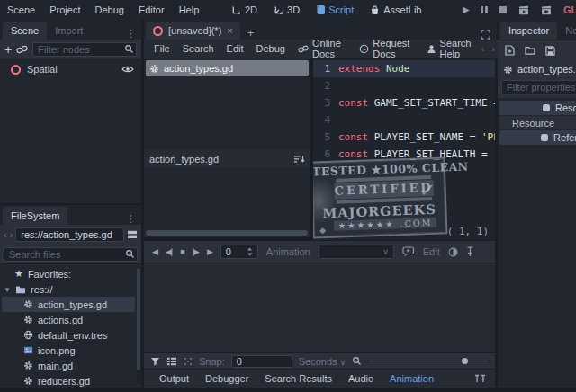 Image resolution: width=576 pixels, height=392 pixels. What do you see at coordinates (139, 325) in the screenshot?
I see `filesystem-scrollbar` at bounding box center [139, 325].